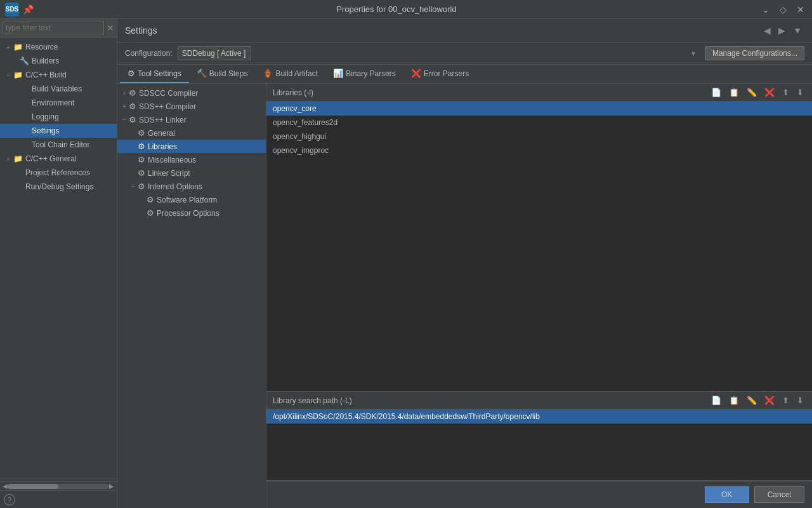 Image resolution: width=812 pixels, height=508 pixels. Describe the element at coordinates (42, 47) in the screenshot. I see `resource-label: Resource` at that location.